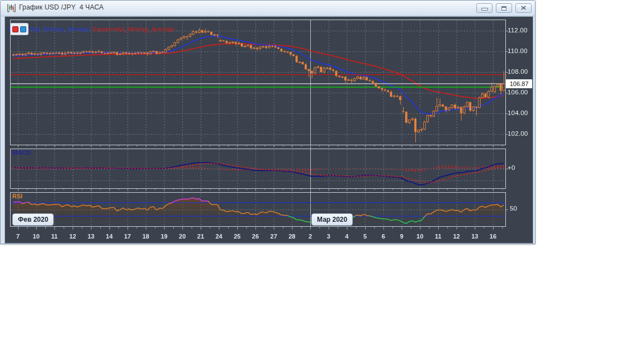  Describe the element at coordinates (237, 236) in the screenshot. I see `date-axis-label: 25` at that location.